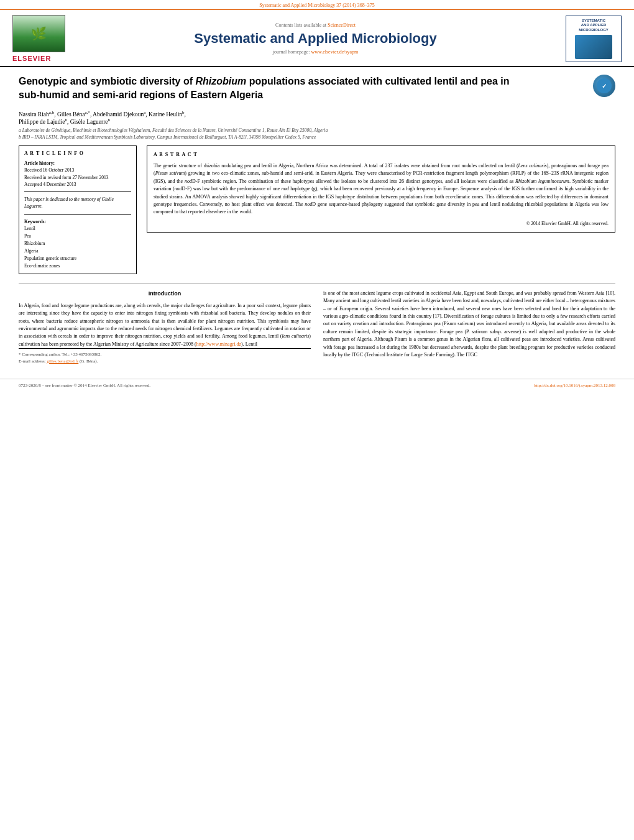 The width and height of the screenshot is (634, 840). What do you see at coordinates (604, 86) in the screenshot?
I see `crossmark-badge: ✓` at bounding box center [604, 86].